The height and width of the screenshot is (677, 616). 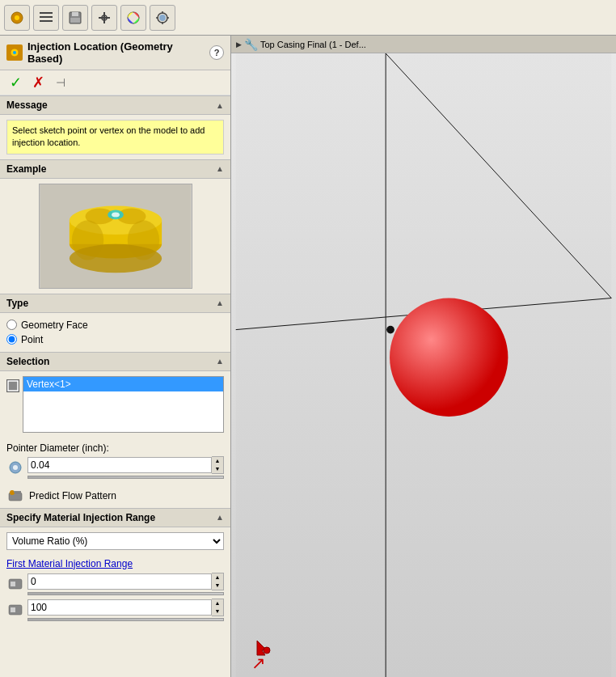 What do you see at coordinates (126, 465) in the screenshot?
I see `pointer-input-row: ▲ ▼` at bounding box center [126, 465].